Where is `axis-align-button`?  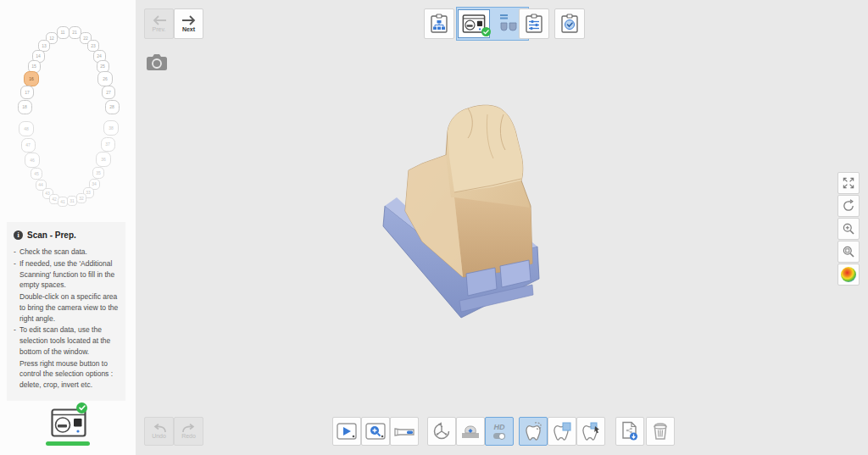
axis-align-button is located at coordinates (442, 431).